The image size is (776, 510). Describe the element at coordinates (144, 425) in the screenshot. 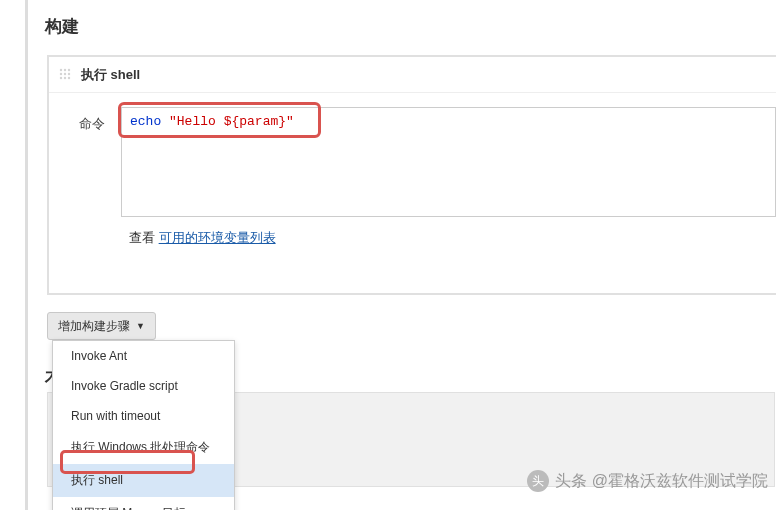

I see `add-step-dropdown: Invoke Ant Invoke Gradle script Run with…` at that location.